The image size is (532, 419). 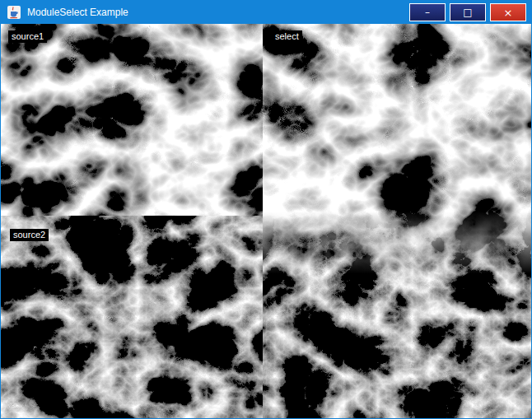 I want to click on close-button: ×, so click(x=508, y=12).